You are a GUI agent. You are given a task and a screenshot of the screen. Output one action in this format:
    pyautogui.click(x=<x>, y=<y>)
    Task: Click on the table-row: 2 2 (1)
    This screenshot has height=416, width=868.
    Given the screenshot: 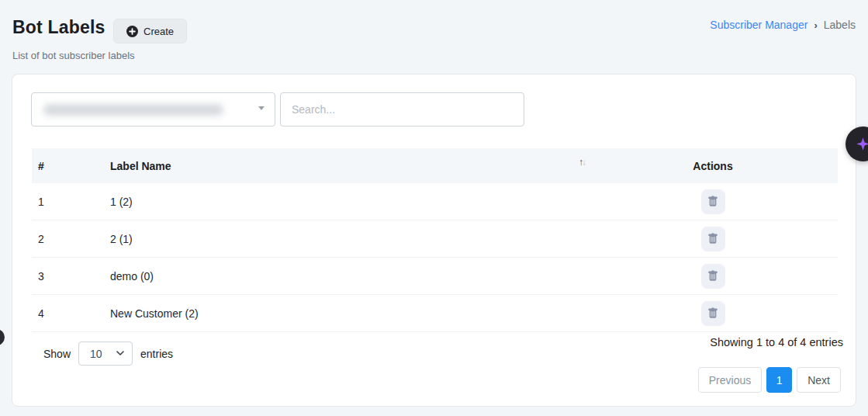 What is the action you would take?
    pyautogui.click(x=434, y=239)
    